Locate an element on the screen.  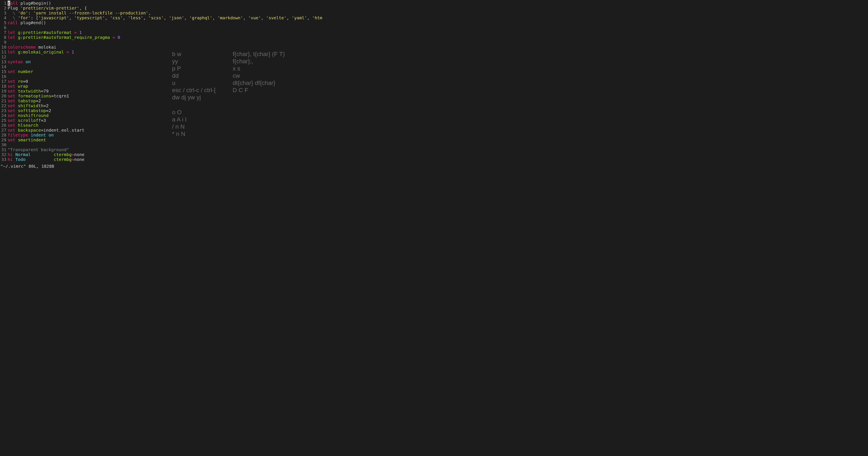
code-content: filetype indent on is located at coordinates (31, 135).